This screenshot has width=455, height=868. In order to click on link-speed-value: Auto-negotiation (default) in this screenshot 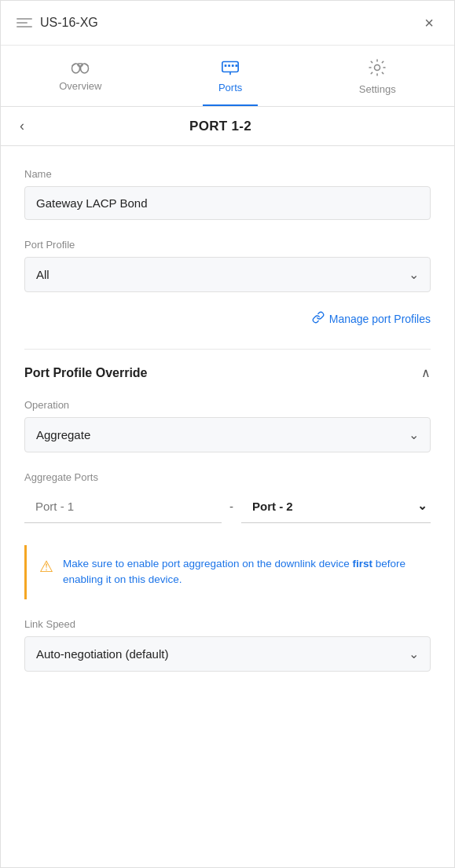, I will do `click(102, 654)`.